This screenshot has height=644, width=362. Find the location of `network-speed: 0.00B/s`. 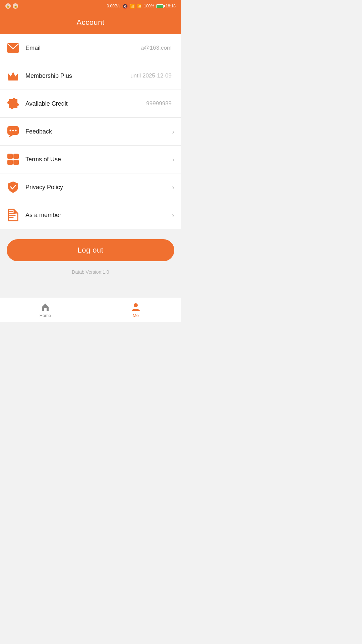

network-speed: 0.00B/s is located at coordinates (114, 6).